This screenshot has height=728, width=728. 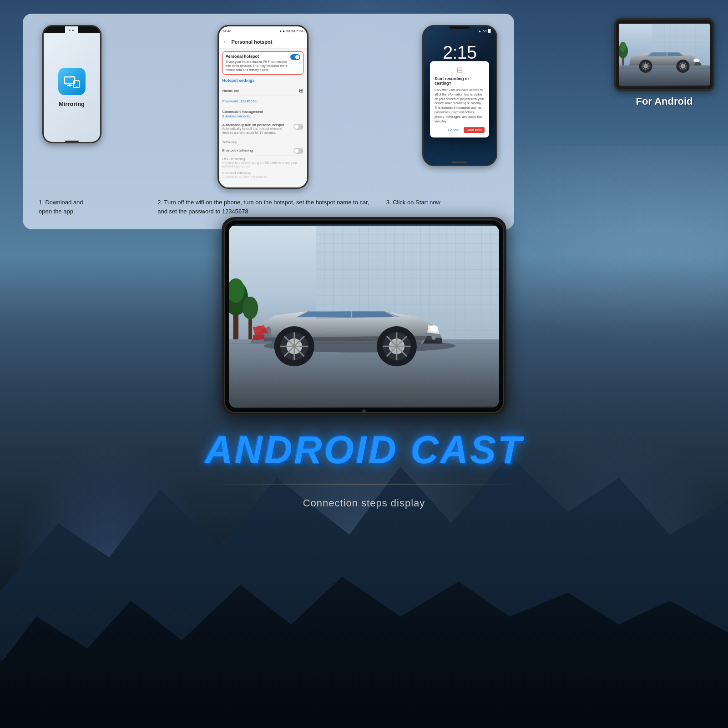 I want to click on unit-button, so click(x=364, y=411).